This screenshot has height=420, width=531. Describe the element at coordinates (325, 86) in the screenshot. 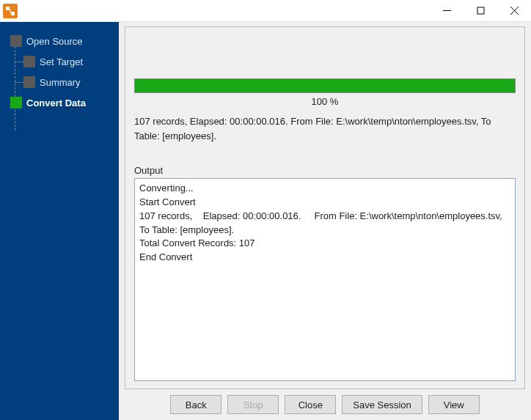

I see `progress-bar` at that location.